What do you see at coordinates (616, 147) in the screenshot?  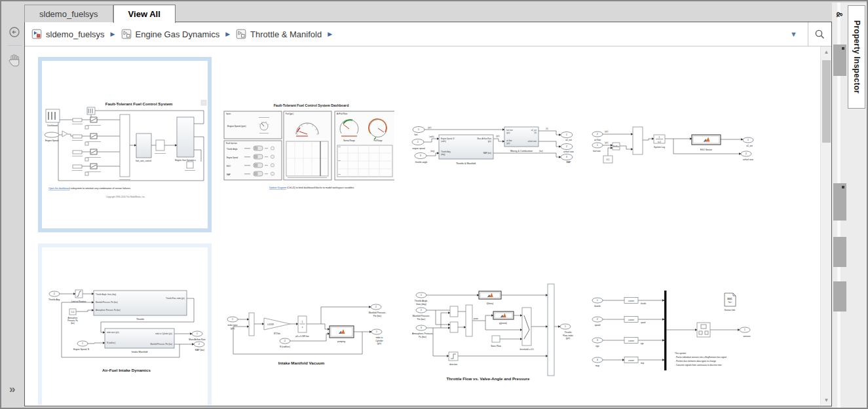 I see `svg-text: MinMax` at bounding box center [616, 147].